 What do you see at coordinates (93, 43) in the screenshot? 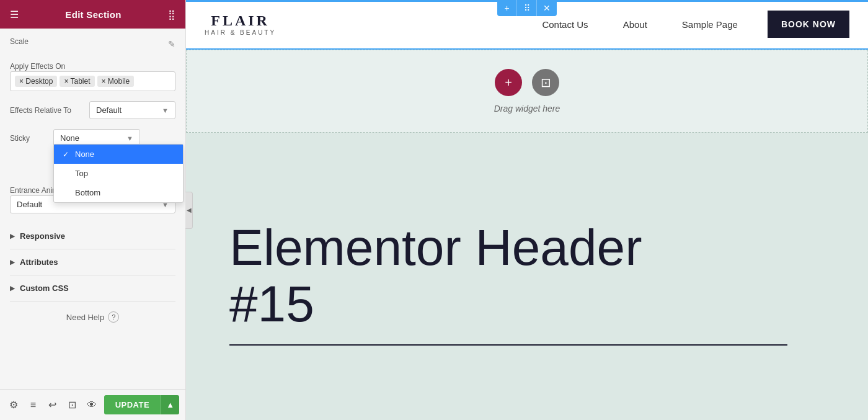
I see `scale-group: Scale ✎` at bounding box center [93, 43].